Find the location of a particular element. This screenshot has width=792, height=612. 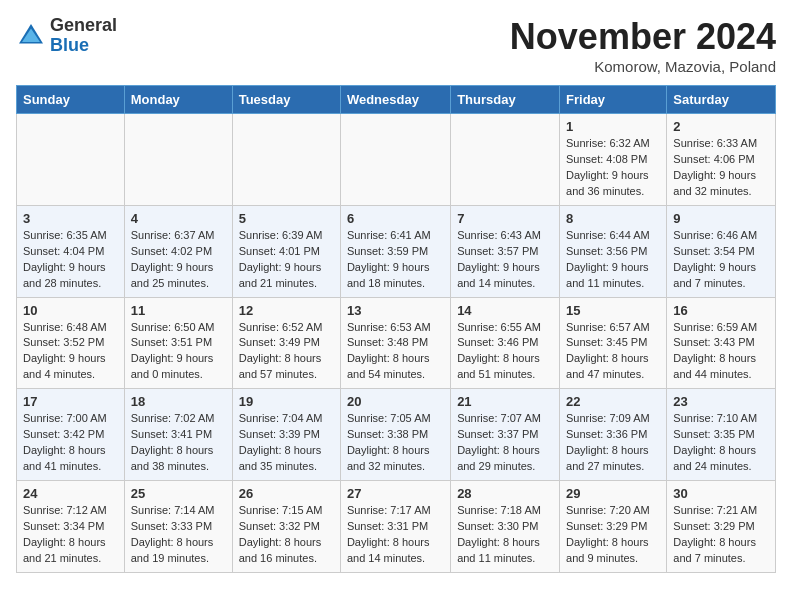

calendar-cell: 22Sunrise: 7:09 AM Sunset: 3:36 PM Dayli… is located at coordinates (614, 435).